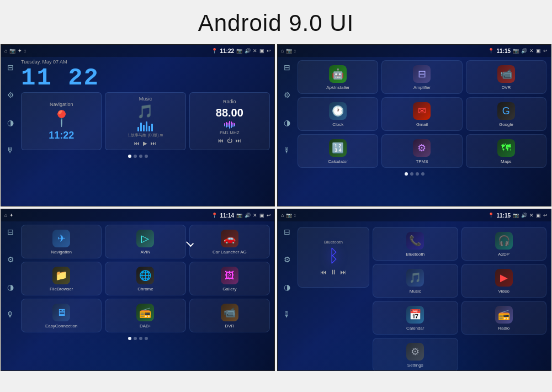 The width and height of the screenshot is (552, 392). What do you see at coordinates (287, 123) in the screenshot?
I see `contrast-icon-2: ◑` at bounding box center [287, 123].